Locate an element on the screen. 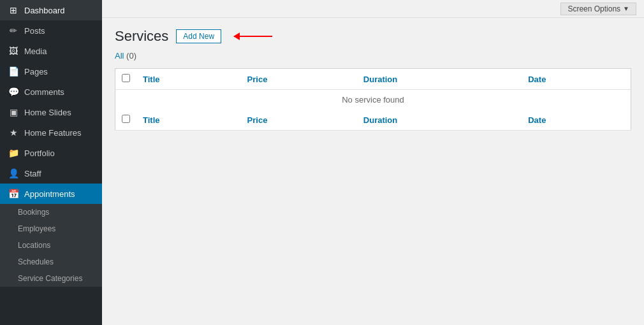 The height and width of the screenshot is (325, 644). col-duration: Duration is located at coordinates (439, 79).